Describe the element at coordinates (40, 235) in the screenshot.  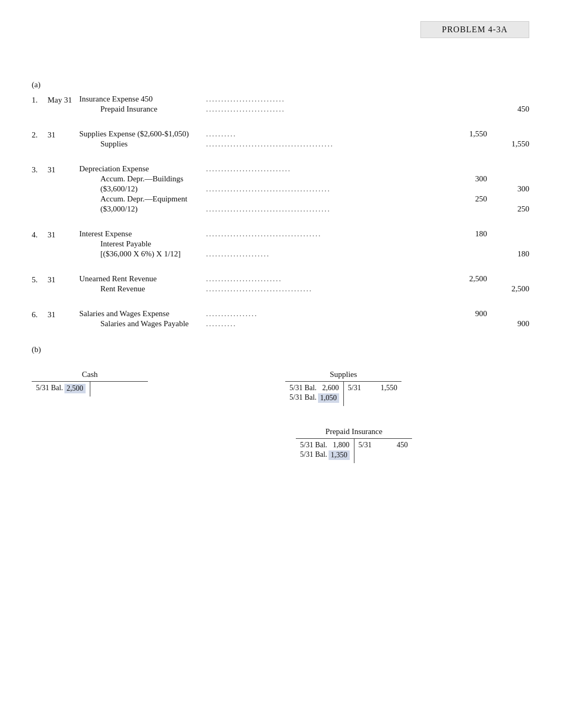
I see `entry-num-4: 4.` at that location.